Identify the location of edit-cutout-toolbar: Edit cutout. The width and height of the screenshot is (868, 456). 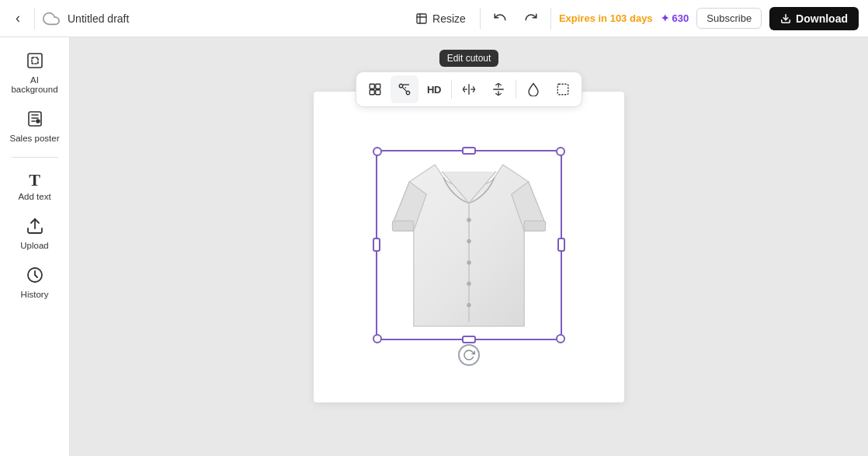
(469, 78).